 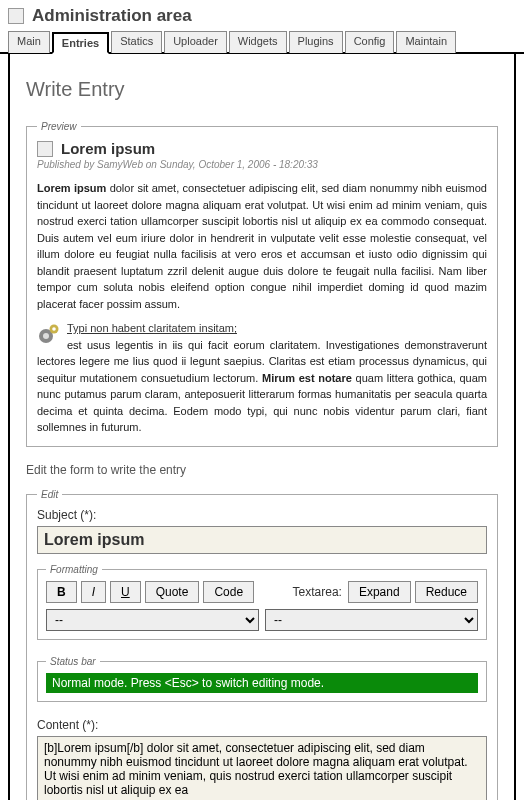 What do you see at coordinates (262, 768) in the screenshot?
I see `content-textarea` at bounding box center [262, 768].